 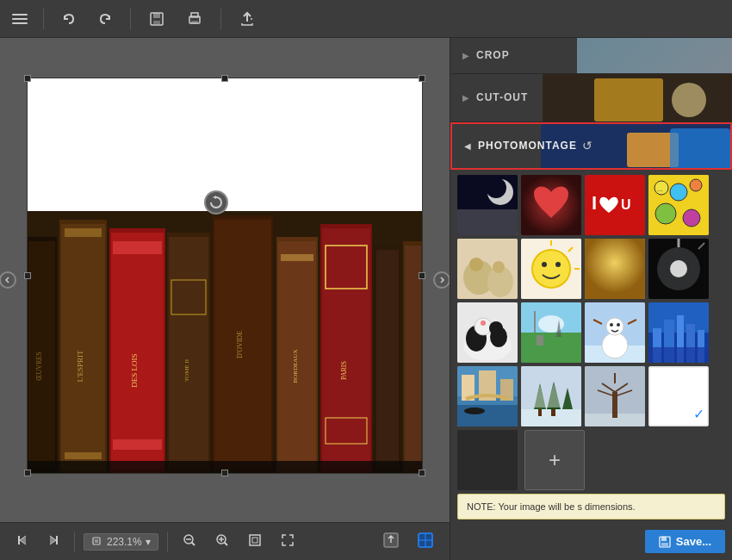 What do you see at coordinates (679, 205) in the screenshot?
I see `thumbnail-cartoon: ...` at bounding box center [679, 205].